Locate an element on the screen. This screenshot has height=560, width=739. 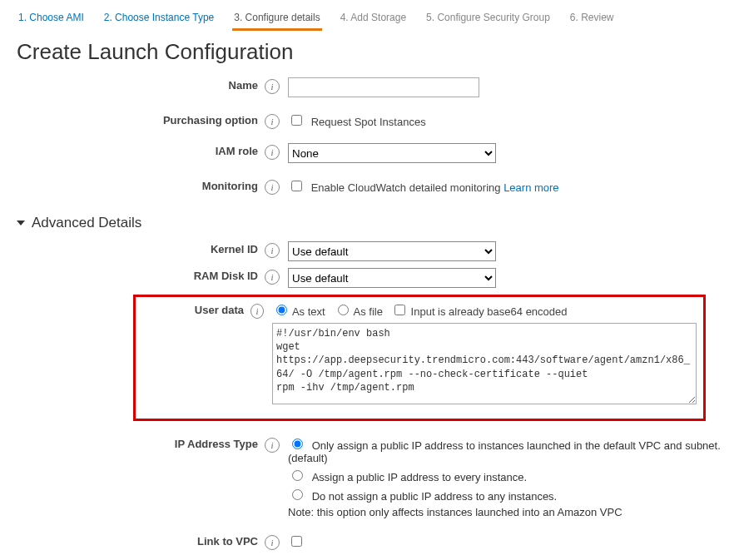
iam-role-label: IAM role is located at coordinates (137, 150).